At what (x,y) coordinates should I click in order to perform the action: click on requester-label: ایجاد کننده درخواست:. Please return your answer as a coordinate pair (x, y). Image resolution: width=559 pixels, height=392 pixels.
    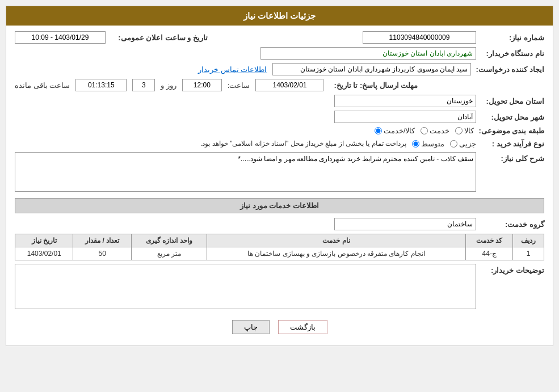
    Looking at the image, I should click on (507, 69).